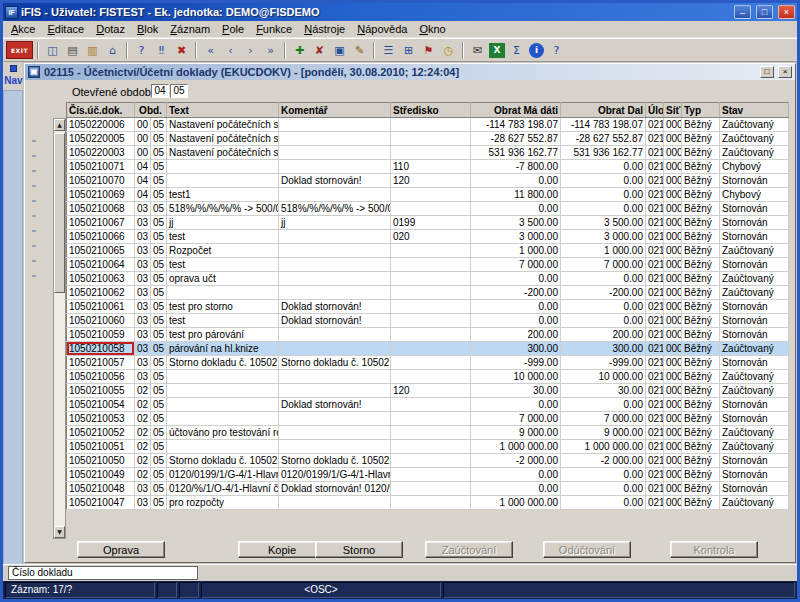 The height and width of the screenshot is (602, 800). I want to click on form-restore-button: □, so click(767, 72).